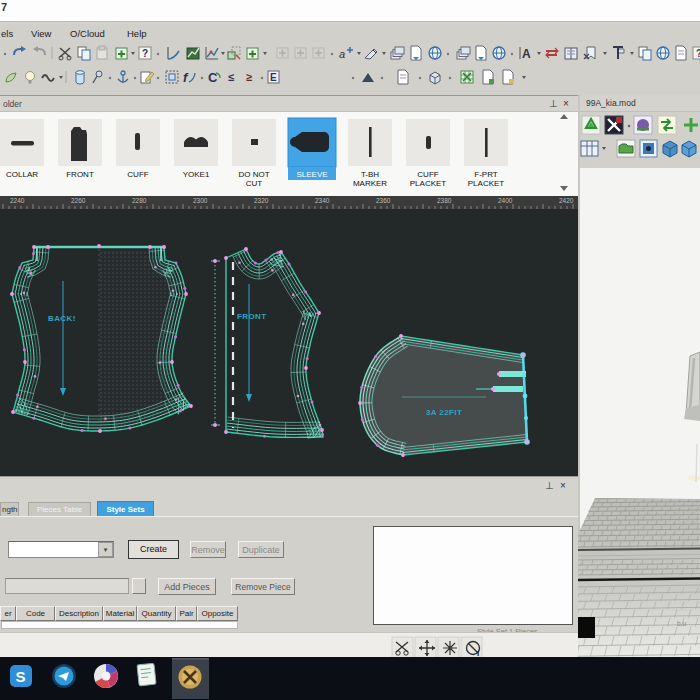  I want to click on svg-text: b.u, so click(682, 624).